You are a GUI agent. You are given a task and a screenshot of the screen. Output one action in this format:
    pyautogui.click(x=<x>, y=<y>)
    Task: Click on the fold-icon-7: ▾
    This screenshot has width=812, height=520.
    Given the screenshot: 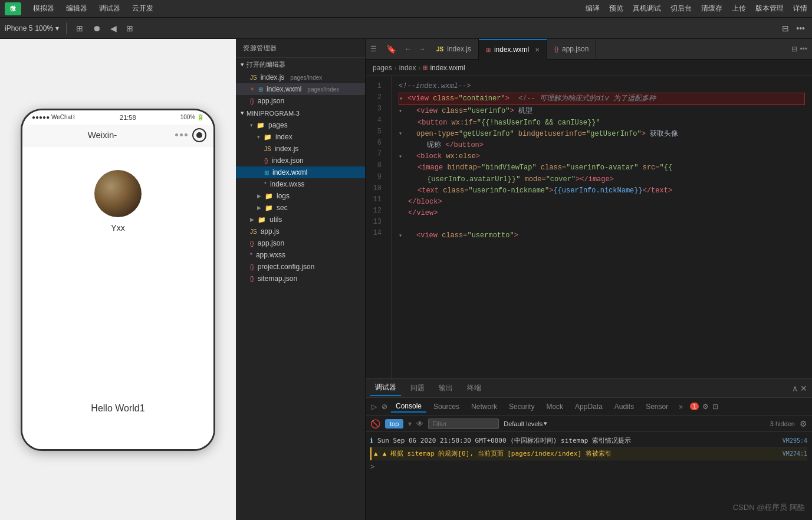 What is the action you would take?
    pyautogui.click(x=402, y=157)
    